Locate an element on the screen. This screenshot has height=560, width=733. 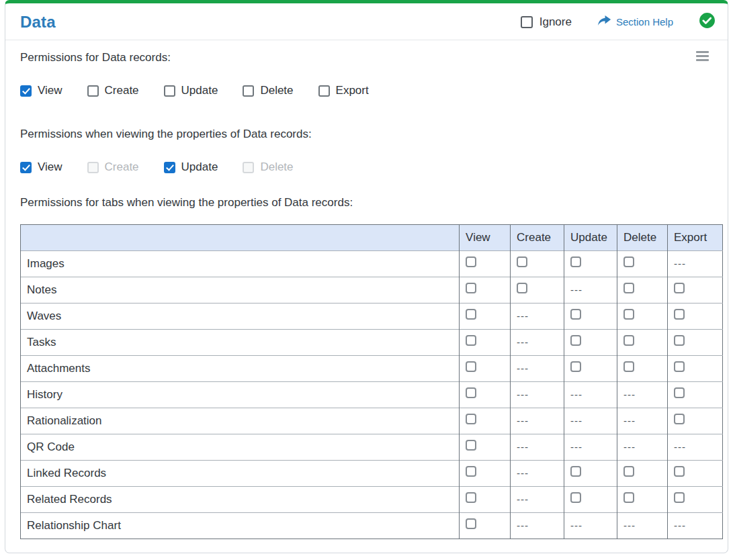
checkbox-export is located at coordinates (324, 91).